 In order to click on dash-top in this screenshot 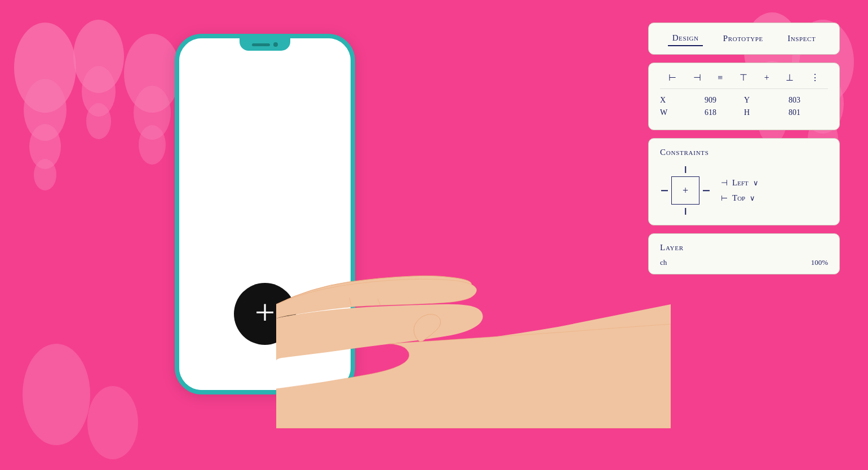, I will do `click(685, 170)`.